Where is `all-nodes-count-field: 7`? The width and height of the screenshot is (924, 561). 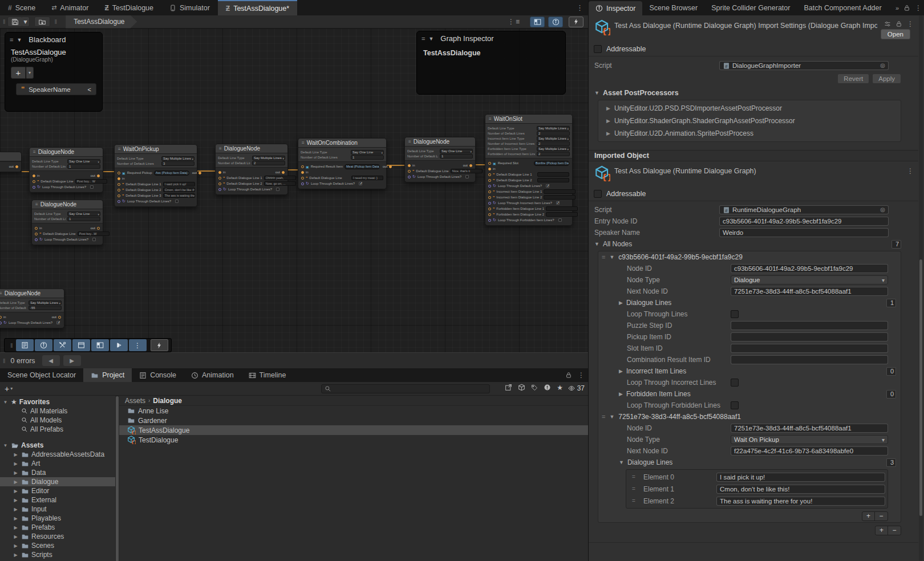 all-nodes-count-field: 7 is located at coordinates (897, 244).